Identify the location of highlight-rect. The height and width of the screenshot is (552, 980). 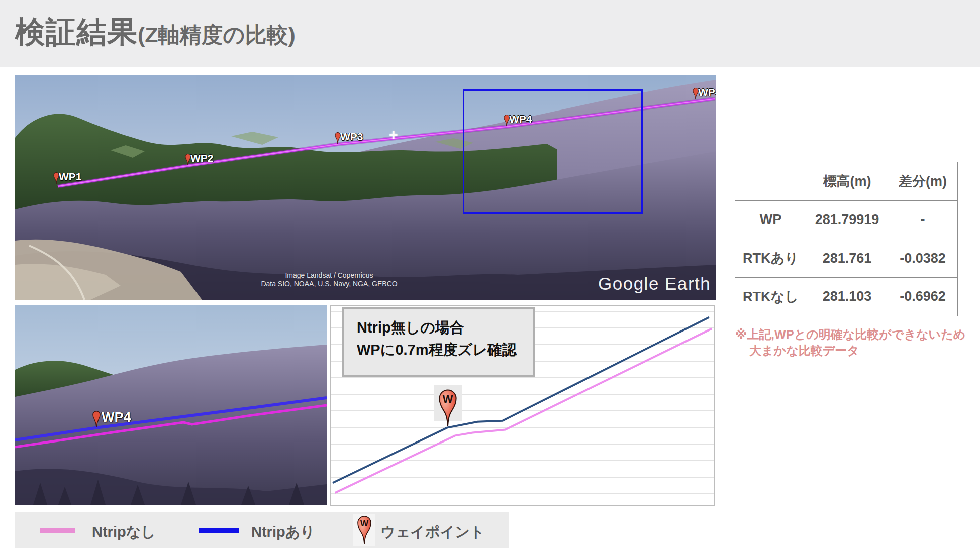
(553, 152).